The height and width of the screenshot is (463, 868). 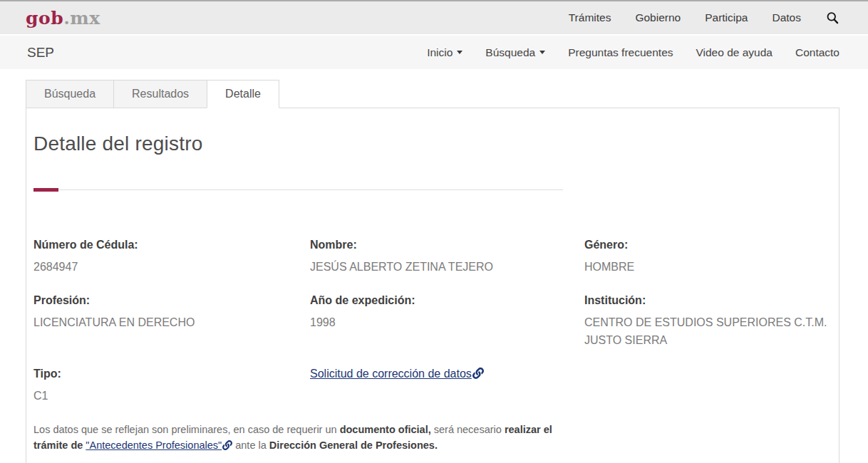 I want to click on field-institucion: Institución: CENTRO DE ESTUDIOS SUPERIOR…, so click(x=708, y=322).